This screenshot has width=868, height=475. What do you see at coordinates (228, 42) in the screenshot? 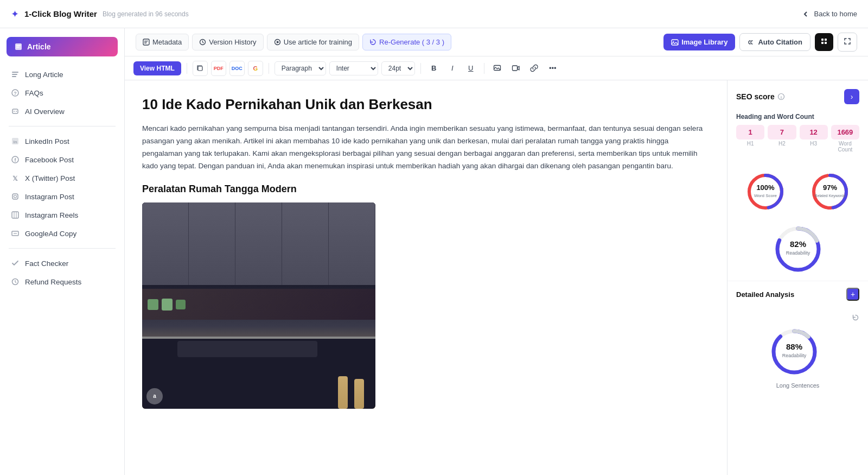
I see `version-history-button: Version History` at bounding box center [228, 42].